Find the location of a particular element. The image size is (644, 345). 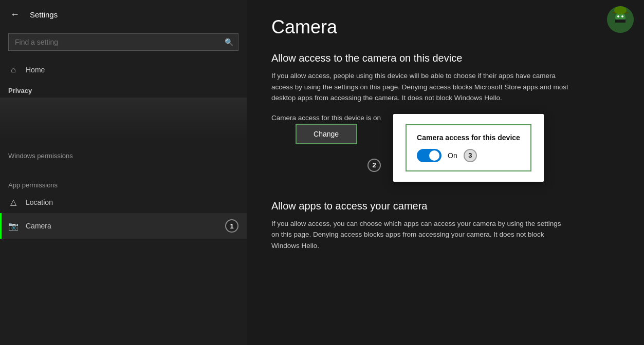

search-icon-button: 🔍 is located at coordinates (229, 42).